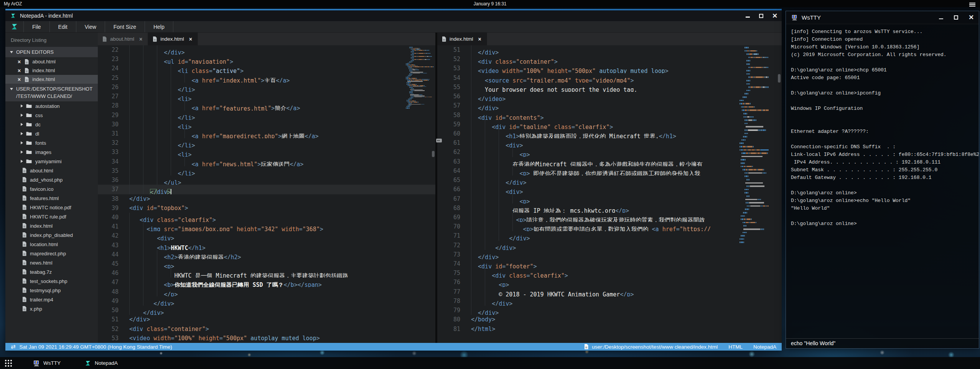  Describe the element at coordinates (609, 59) in the screenshot. I see `code-line-52: 52<div class="container">` at that location.